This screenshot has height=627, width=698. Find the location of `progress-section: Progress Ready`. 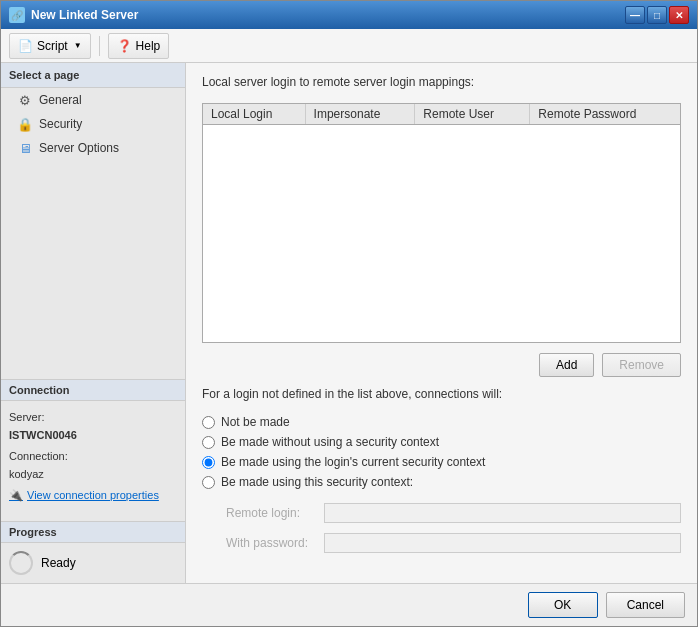

progress-section: Progress Ready is located at coordinates (93, 552).